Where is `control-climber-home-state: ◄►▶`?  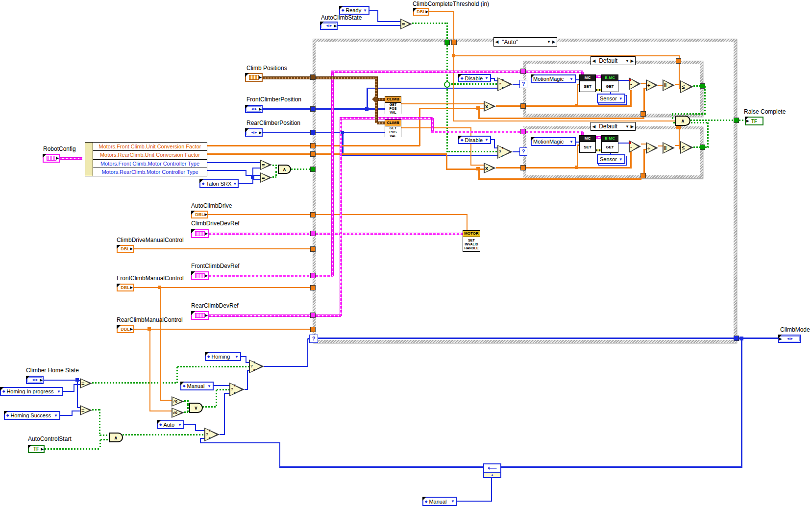
control-climber-home-state: ◄►▶ is located at coordinates (35, 380).